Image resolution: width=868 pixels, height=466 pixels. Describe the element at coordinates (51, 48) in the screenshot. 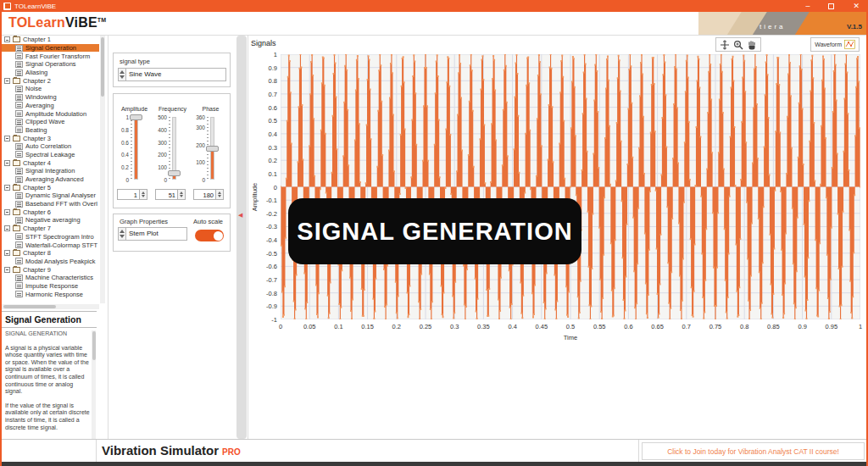

I see `tree-item: Signal Generation` at that location.